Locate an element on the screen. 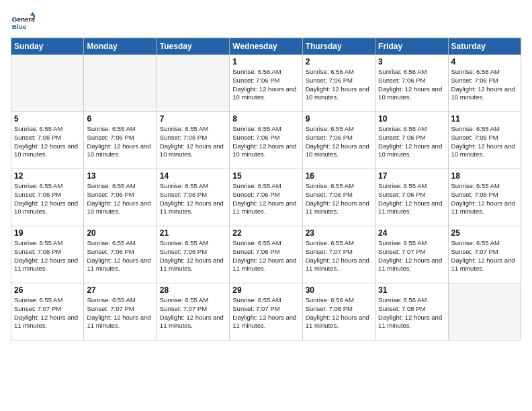  day-number: 14 is located at coordinates (193, 176).